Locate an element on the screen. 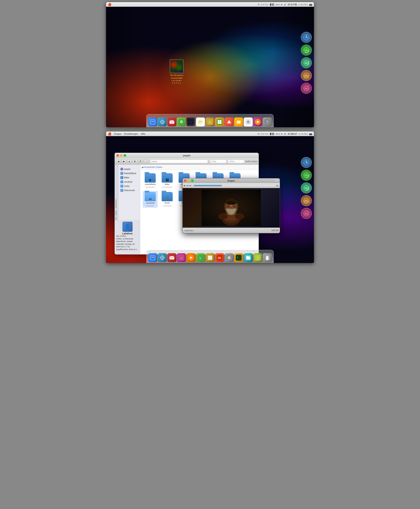  sort-label: Größe is located at coordinates (248, 162).